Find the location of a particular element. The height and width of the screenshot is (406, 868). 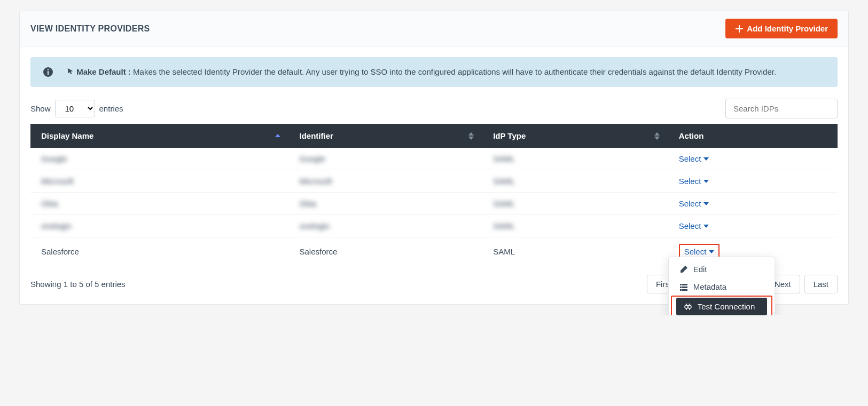

table-controls: Show 10 entries is located at coordinates (434, 109).